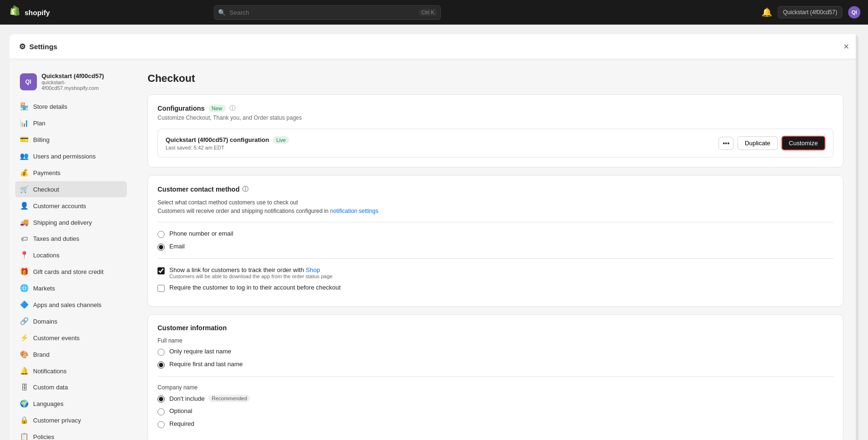 The height and width of the screenshot is (440, 868). What do you see at coordinates (846, 46) in the screenshot?
I see `close-button: ×` at bounding box center [846, 46].